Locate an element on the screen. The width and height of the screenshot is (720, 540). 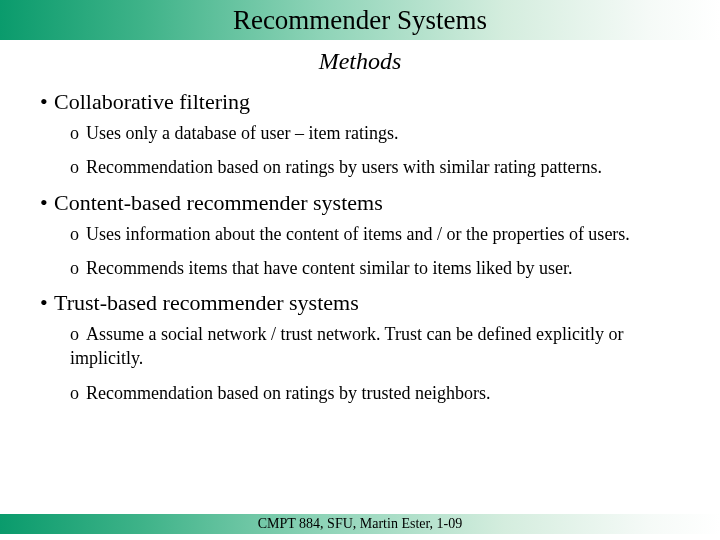
bullet-trust-based: •Trust-based recommender systems is located at coordinates (368, 303).